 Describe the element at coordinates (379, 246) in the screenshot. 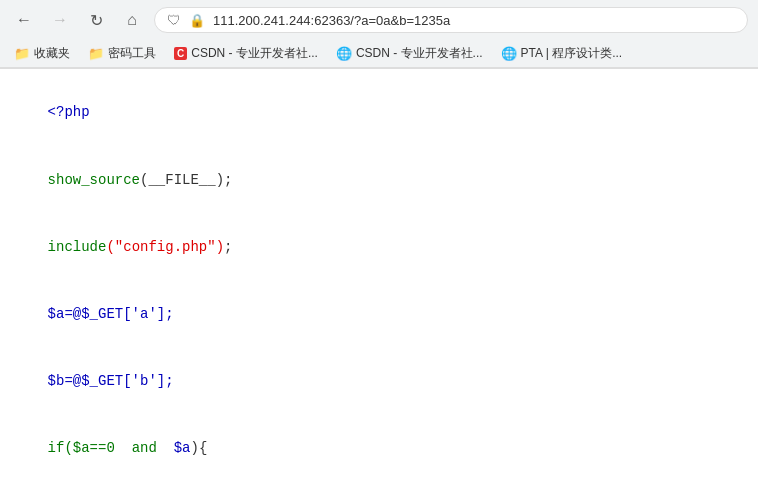

I see `code-line-3: include("config.php");` at that location.